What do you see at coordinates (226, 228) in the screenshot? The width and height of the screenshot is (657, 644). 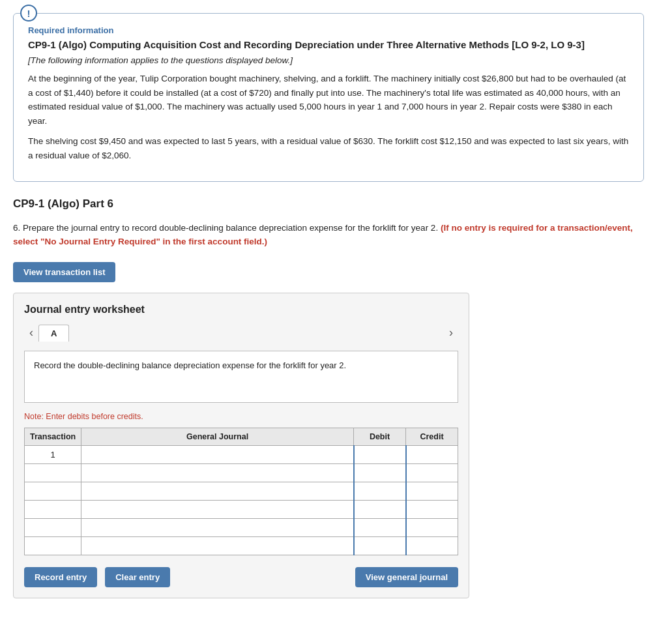 I see `question-main: 6. Prepare the journal entry to record d…` at bounding box center [226, 228].